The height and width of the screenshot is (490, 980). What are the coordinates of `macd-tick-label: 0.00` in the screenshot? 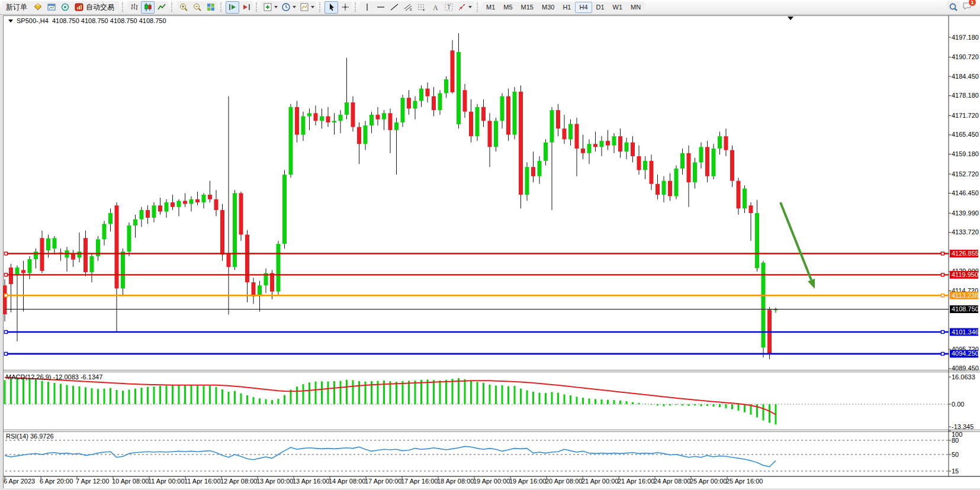 It's located at (958, 404).